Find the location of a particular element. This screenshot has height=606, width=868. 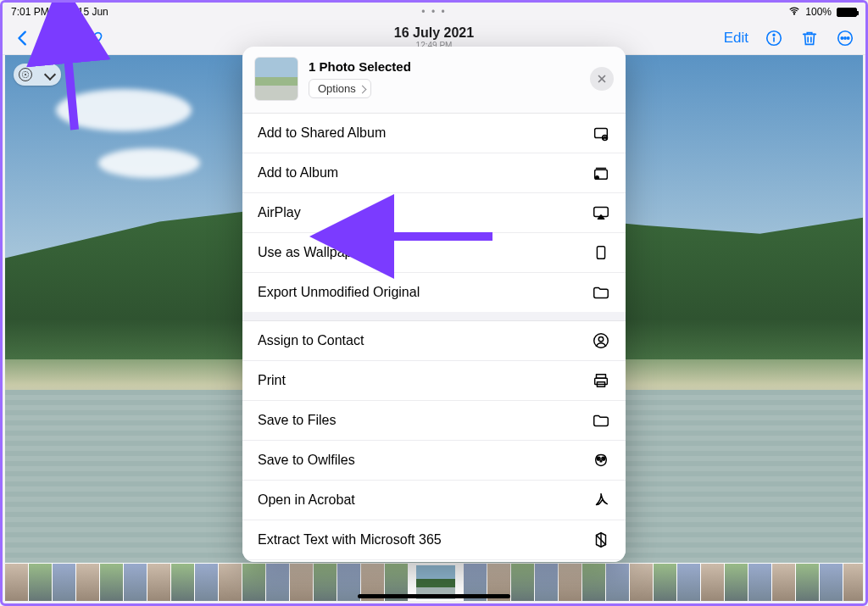

share-action-open-in-acrobat: Open in Acrobat is located at coordinates (434, 500).